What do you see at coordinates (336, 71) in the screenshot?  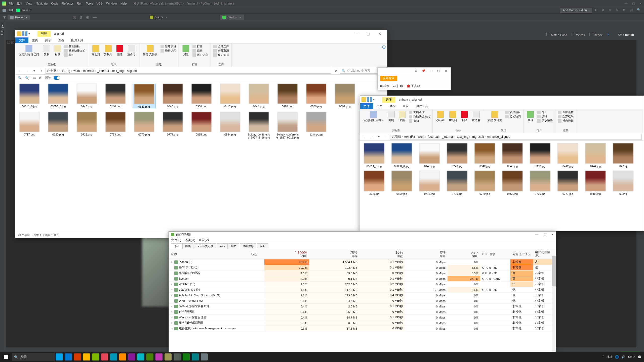 I see `refresh-icon: ↻` at bounding box center [336, 71].